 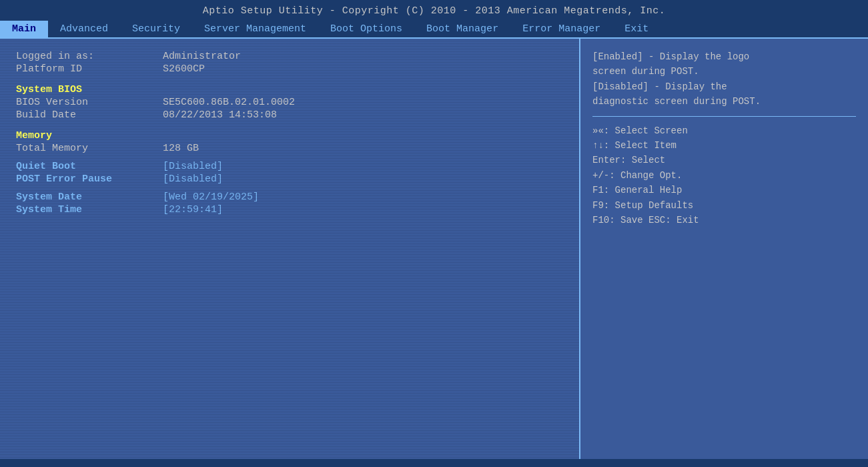 What do you see at coordinates (89, 56) in the screenshot?
I see `logged-in-label: Logged in as:` at bounding box center [89, 56].